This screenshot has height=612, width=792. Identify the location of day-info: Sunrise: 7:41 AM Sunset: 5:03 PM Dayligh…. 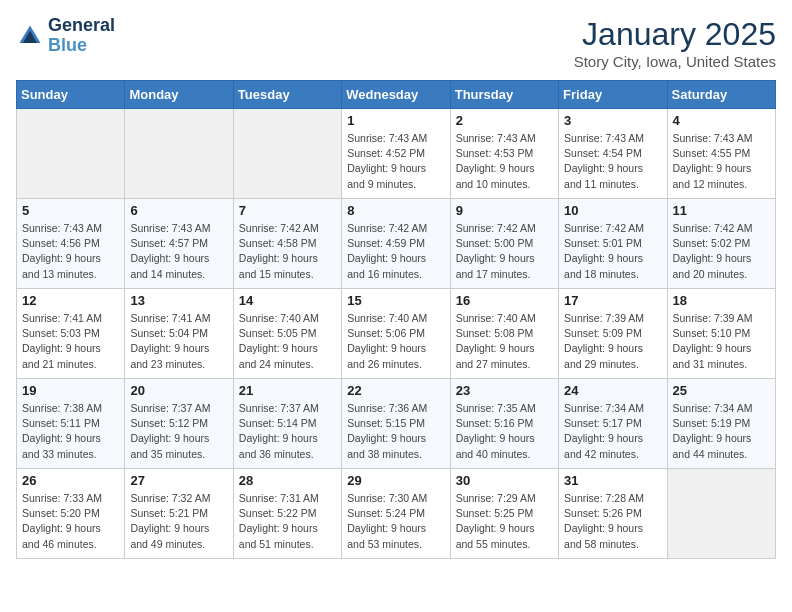
(70, 342).